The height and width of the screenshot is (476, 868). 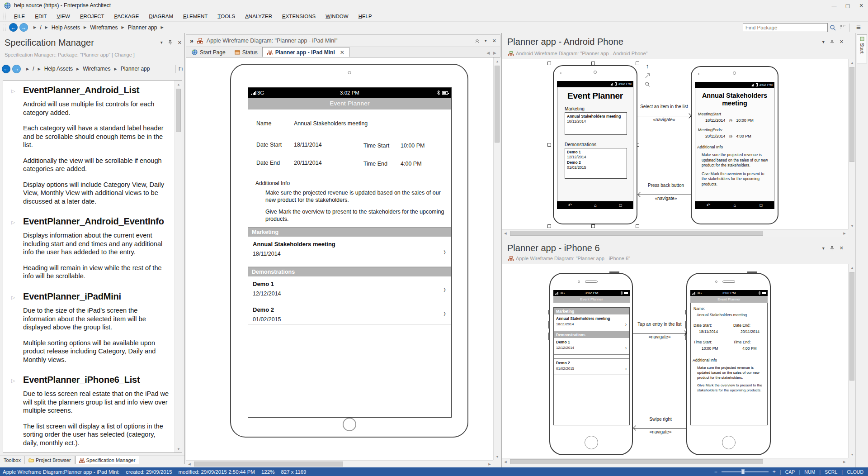 I want to click on android-list-phone-element: 3:02 PM Event Planner Marketing Annual S…, so click(x=595, y=145).